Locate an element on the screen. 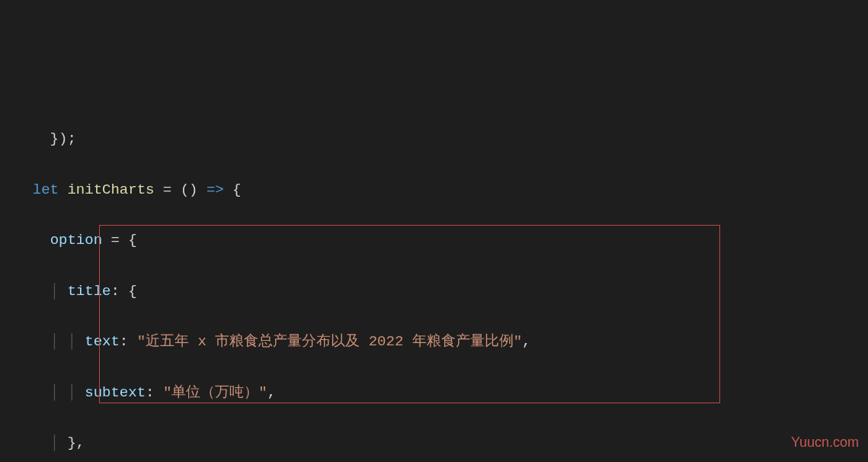 This screenshot has height=462, width=868. code-line: option = { is located at coordinates (442, 241).